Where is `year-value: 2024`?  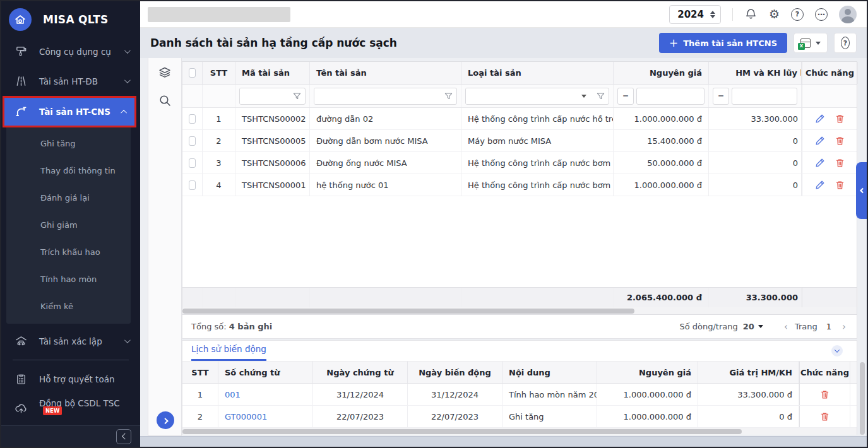
year-value: 2024 is located at coordinates (691, 15).